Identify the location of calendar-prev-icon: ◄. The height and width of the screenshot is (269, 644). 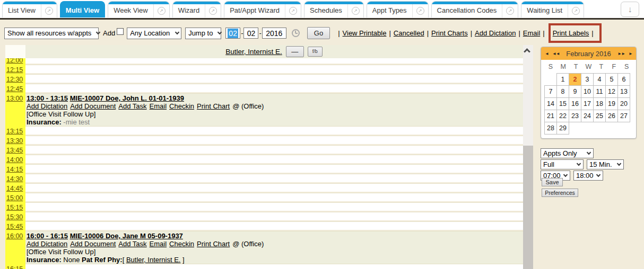
(546, 54).